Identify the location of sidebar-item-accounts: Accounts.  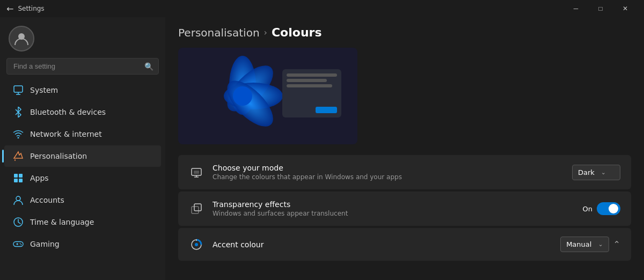
(83, 200).